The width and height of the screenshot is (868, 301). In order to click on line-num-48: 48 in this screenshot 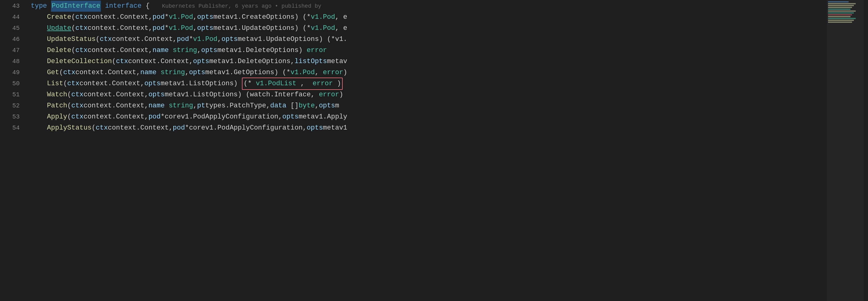, I will do `click(10, 61)`.